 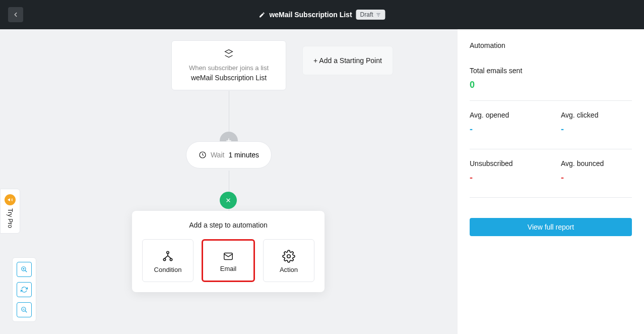 I want to click on add-starting-point-button: + Add a Starting Point, so click(x=348, y=61).